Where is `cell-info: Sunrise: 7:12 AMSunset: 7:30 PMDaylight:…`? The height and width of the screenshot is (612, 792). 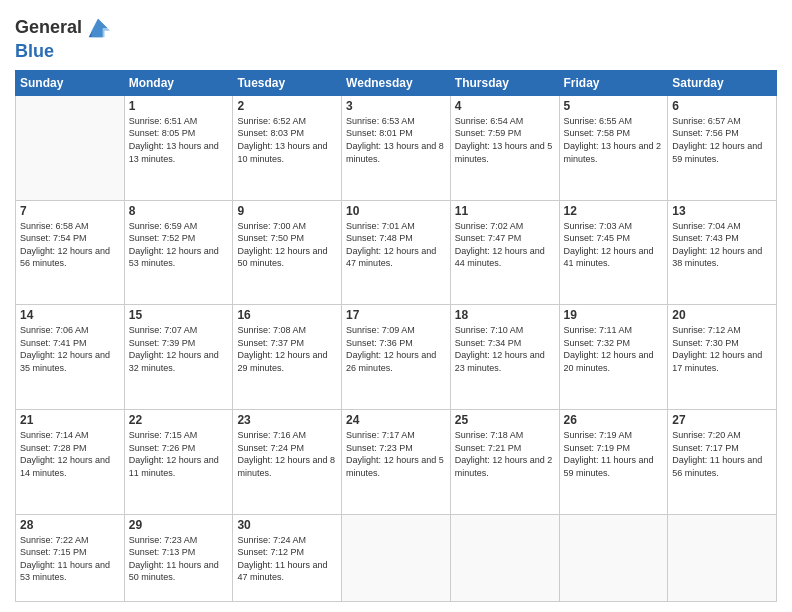 cell-info: Sunrise: 7:12 AMSunset: 7:30 PMDaylight:… is located at coordinates (722, 349).